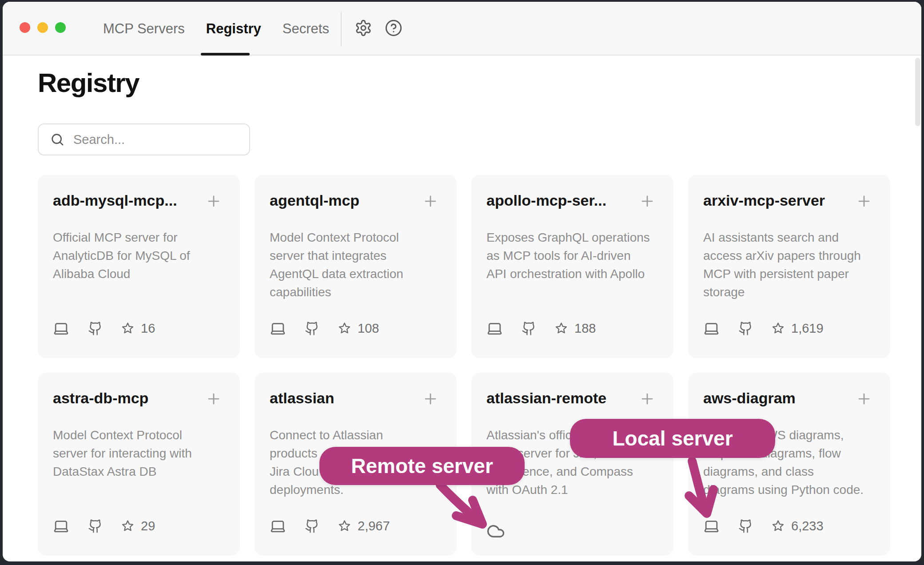 Image resolution: width=924 pixels, height=565 pixels. I want to click on active-tab-indicator, so click(225, 54).